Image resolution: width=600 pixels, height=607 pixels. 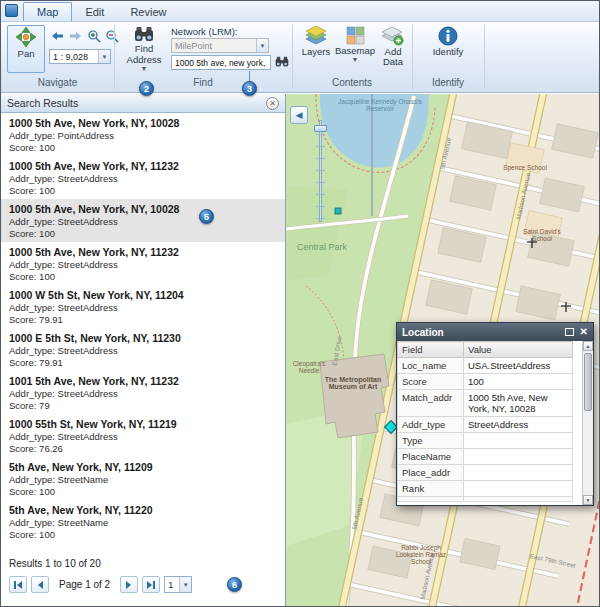 What do you see at coordinates (143, 382) in the screenshot?
I see `result-address: 1001 5th Ave, New York, NY, 11232` at bounding box center [143, 382].